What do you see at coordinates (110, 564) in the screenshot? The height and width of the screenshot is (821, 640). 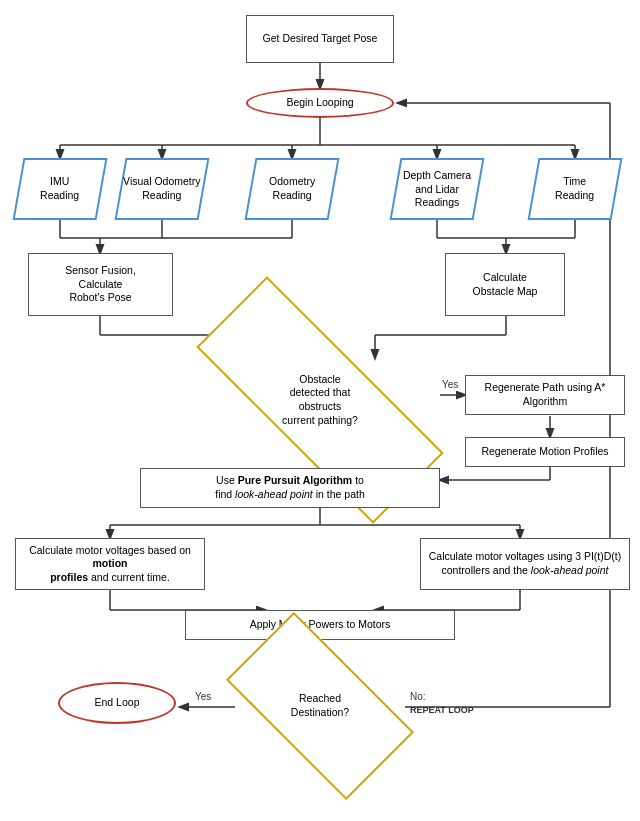 I see `motor-profiles-node: Calculate motor voltages based on motion…` at bounding box center [110, 564].